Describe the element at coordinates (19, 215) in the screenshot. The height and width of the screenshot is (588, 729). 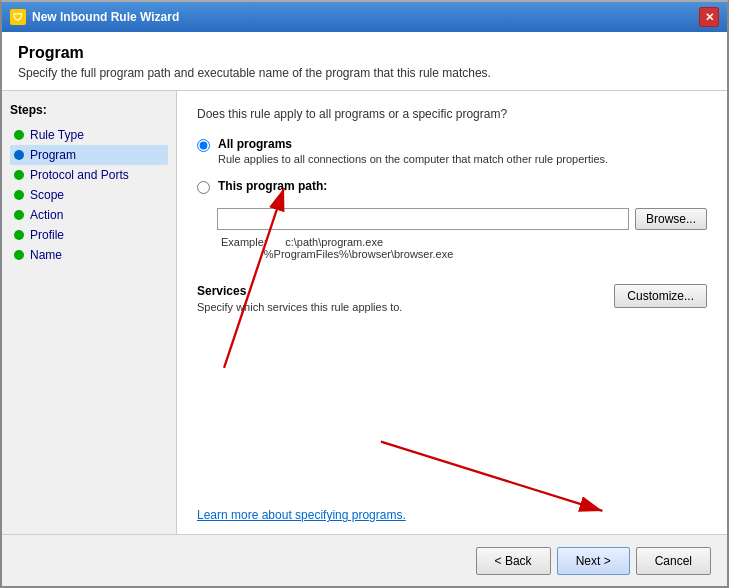
I see `step-dot-action` at that location.